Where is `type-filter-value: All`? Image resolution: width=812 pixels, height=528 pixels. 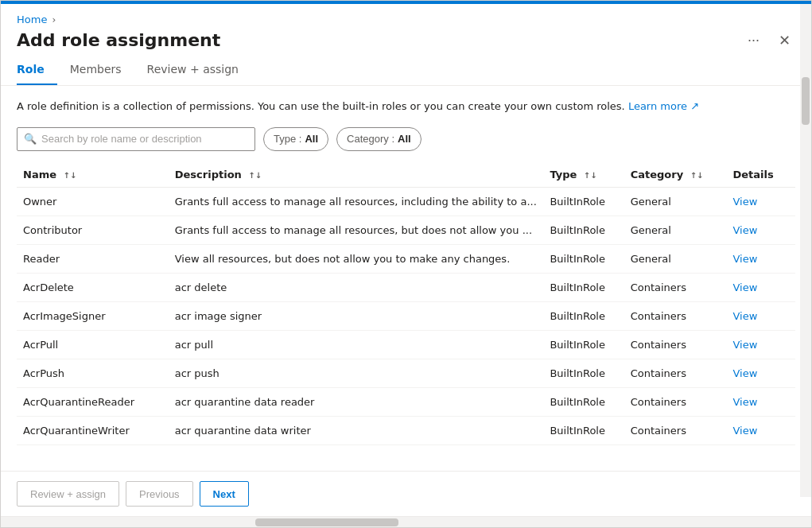 type-filter-value: All is located at coordinates (312, 138).